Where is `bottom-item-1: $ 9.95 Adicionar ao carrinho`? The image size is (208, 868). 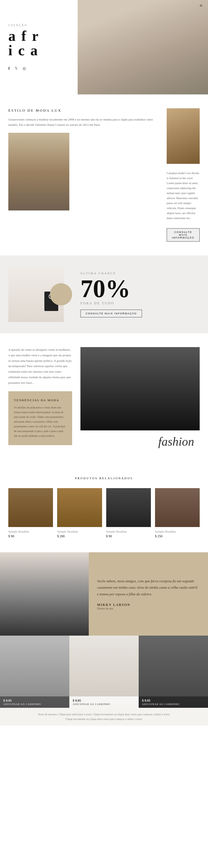 bottom-item-1: $ 9.95 Adicionar ao carrinho is located at coordinates (35, 672).